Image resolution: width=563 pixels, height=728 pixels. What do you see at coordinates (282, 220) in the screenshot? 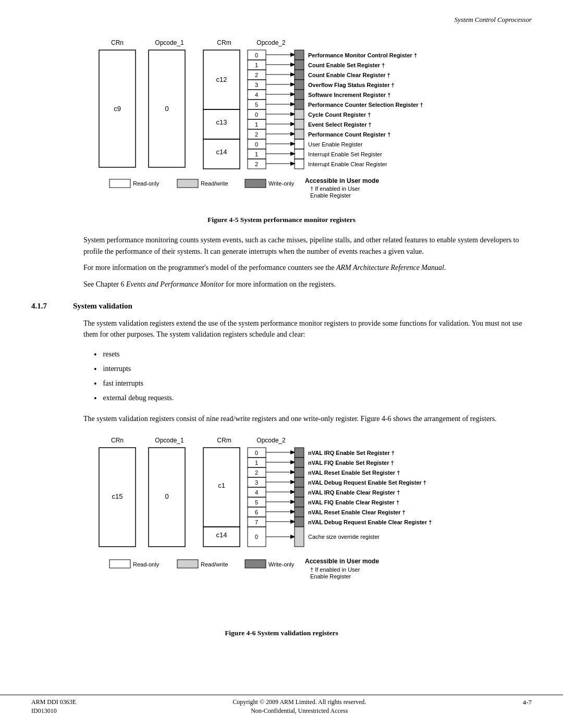
I see `figure5-caption: Figure 4-5 System performance monitor re…` at bounding box center [282, 220].